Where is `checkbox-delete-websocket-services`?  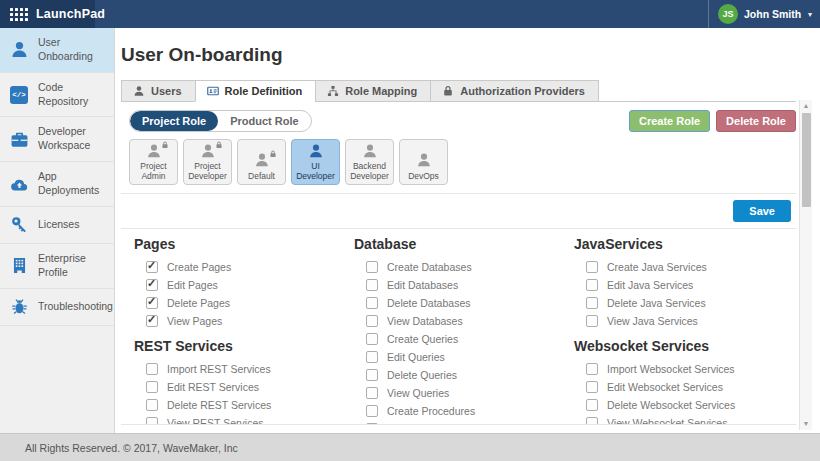 checkbox-delete-websocket-services is located at coordinates (592, 405).